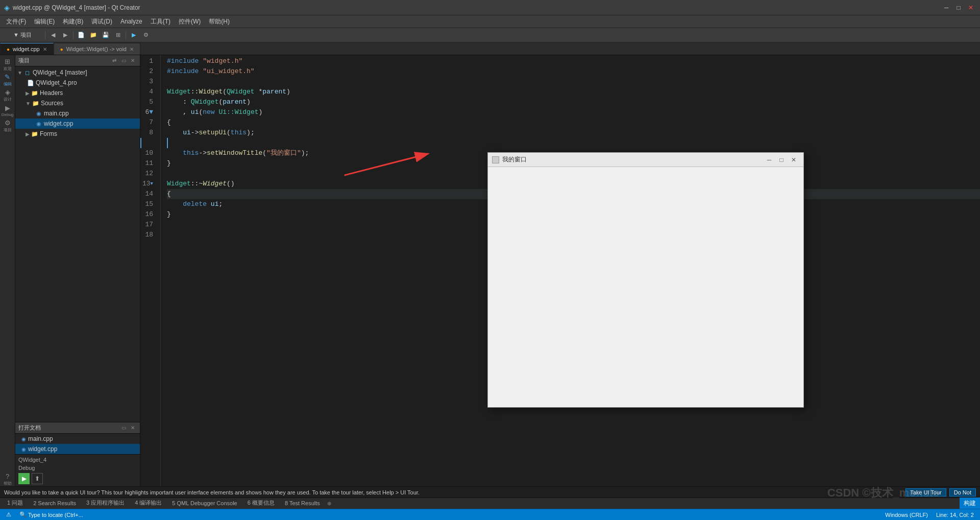  Describe the element at coordinates (261, 112) in the screenshot. I see `punct-close-3: )` at that location.